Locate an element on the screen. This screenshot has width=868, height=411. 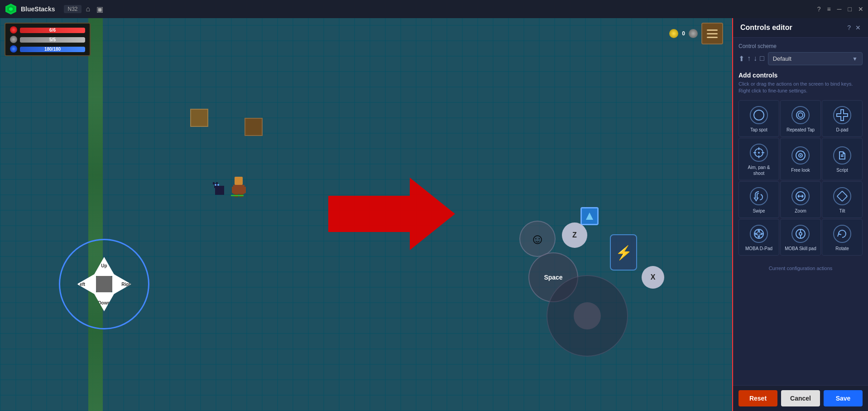
reset-button: Reset is located at coordinates (758, 398).